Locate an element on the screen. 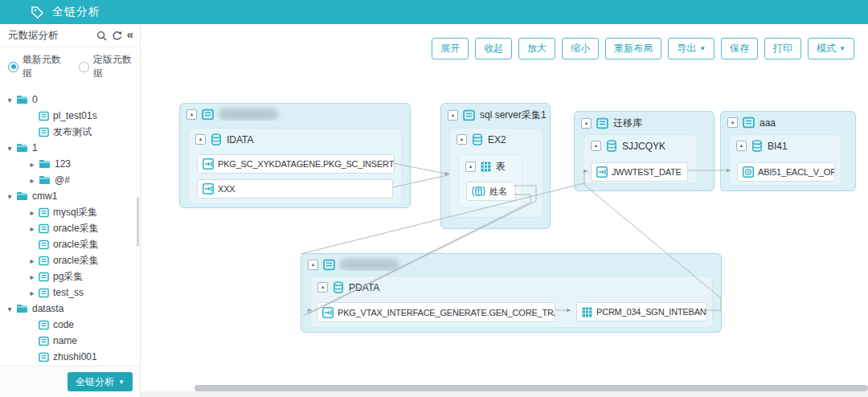 Image resolution: width=868 pixels, height=397 pixels. tree-item-zhushi001: zhushi001 is located at coordinates (69, 357).